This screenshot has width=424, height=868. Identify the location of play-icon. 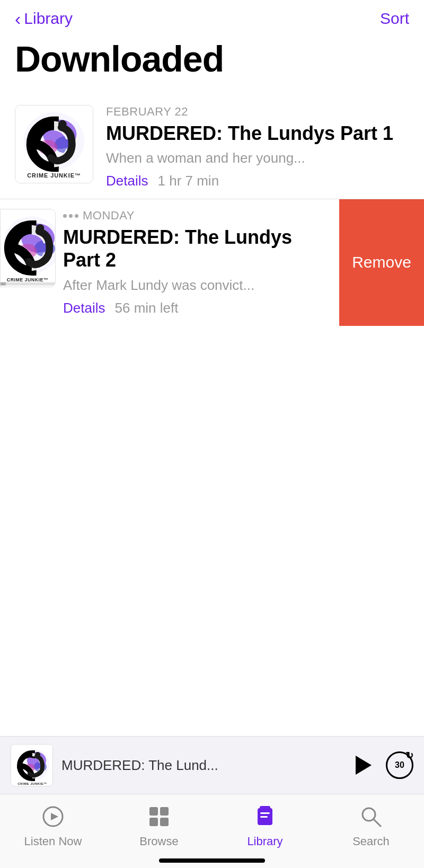
(364, 765).